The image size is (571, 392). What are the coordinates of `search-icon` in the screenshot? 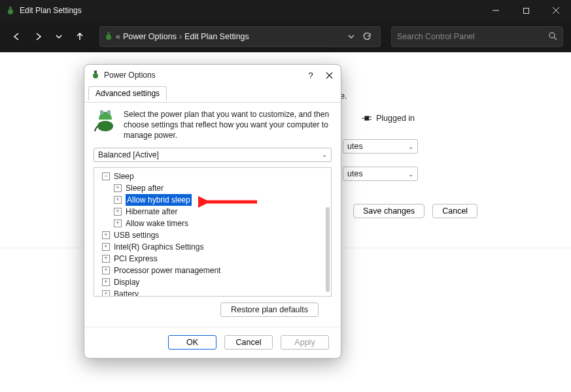 It's located at (553, 37).